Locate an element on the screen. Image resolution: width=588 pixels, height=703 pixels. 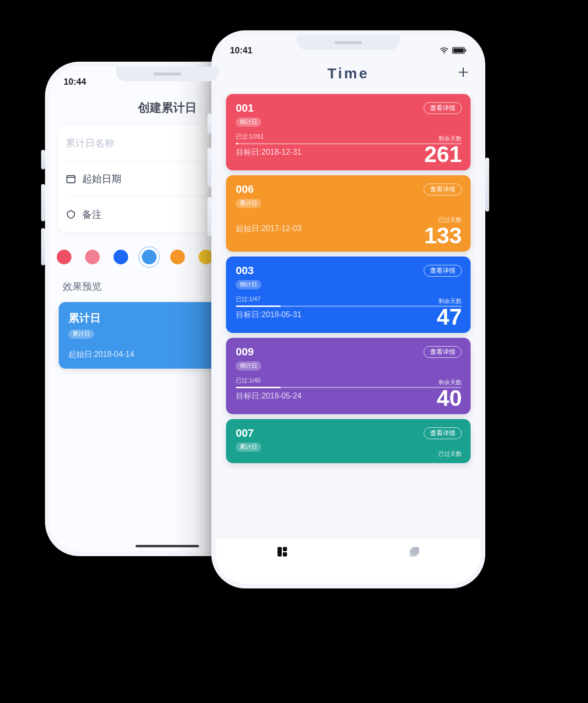
tab-bar is located at coordinates (348, 561).